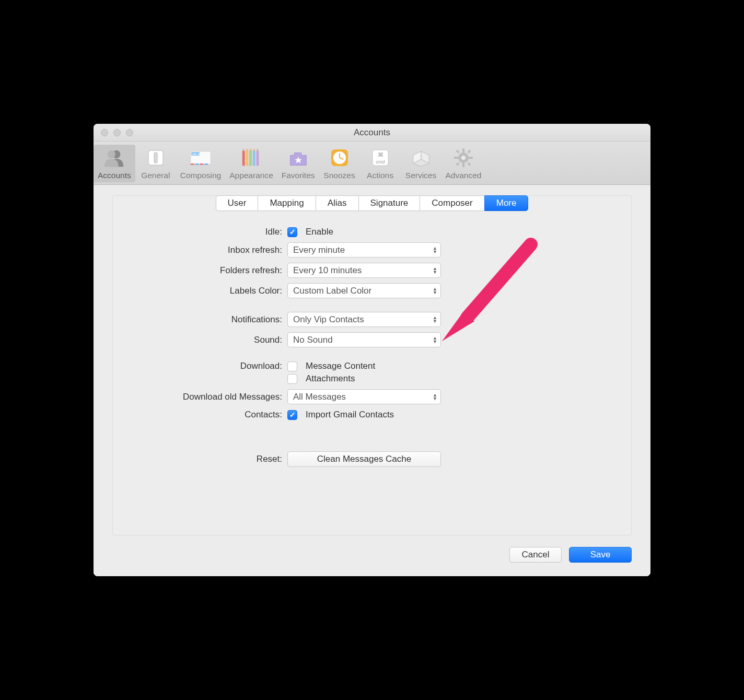 This screenshot has height=700, width=744. I want to click on import-gmail-contacts-checkbox, so click(293, 415).